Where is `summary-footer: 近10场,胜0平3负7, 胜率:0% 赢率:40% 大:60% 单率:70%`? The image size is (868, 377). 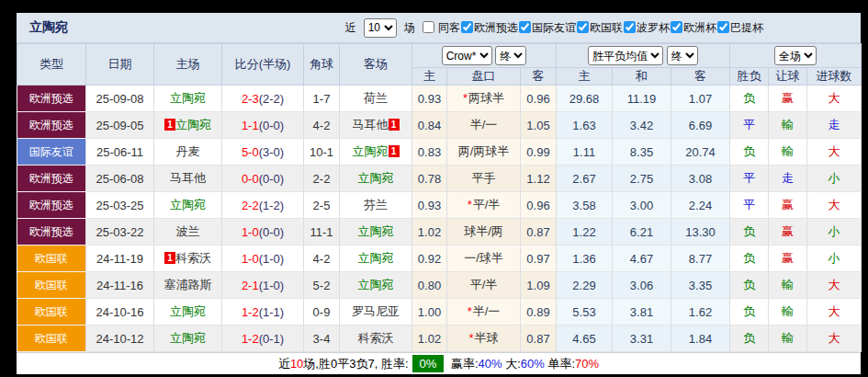 summary-footer: 近10场,胜0平3负7, 胜率:0% 赢率:40% 大:60% 单率:70% is located at coordinates (439, 363).